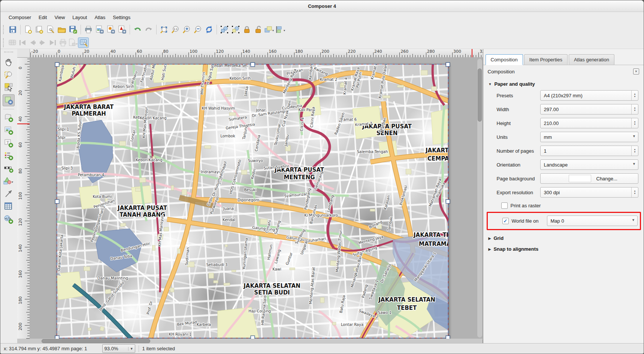  I want to click on zoom-level-combo: 93.0% ▼, so click(119, 349).